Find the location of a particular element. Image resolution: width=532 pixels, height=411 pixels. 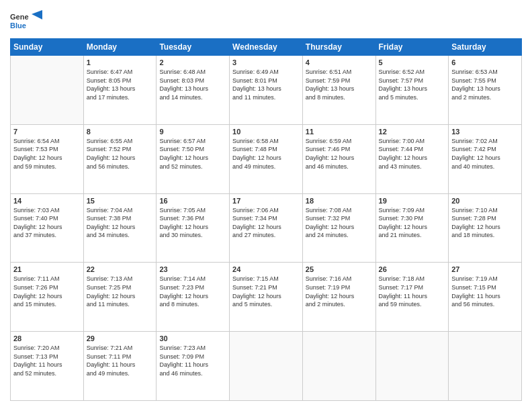

day-number: 16 is located at coordinates (193, 201).